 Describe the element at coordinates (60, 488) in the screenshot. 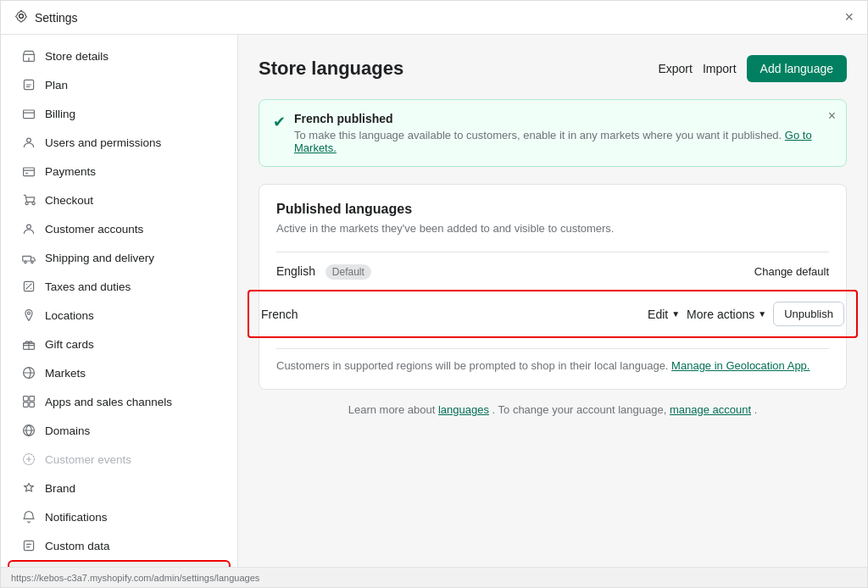

I see `sidebar-label-brand: Brand` at that location.